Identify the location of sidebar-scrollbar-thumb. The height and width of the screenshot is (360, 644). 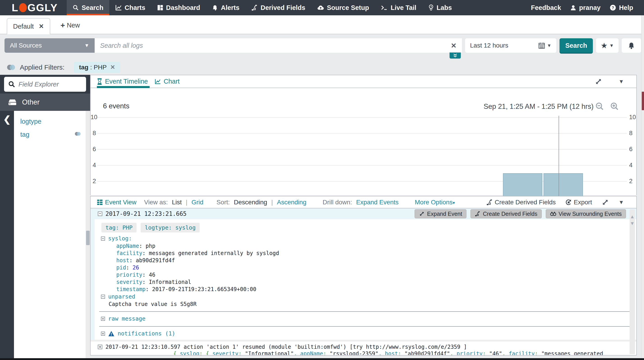
(88, 238).